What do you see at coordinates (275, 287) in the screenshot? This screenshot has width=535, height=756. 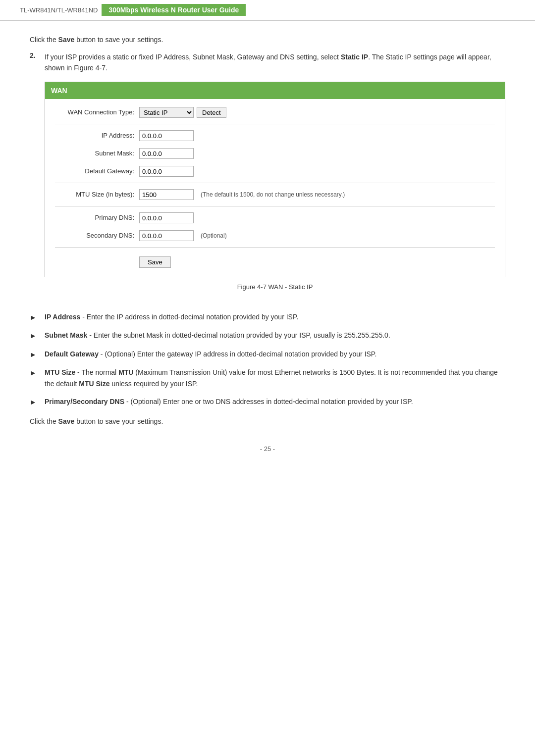 I see `figure-caption: Figure 4-7 WAN - Static IP` at bounding box center [275, 287].